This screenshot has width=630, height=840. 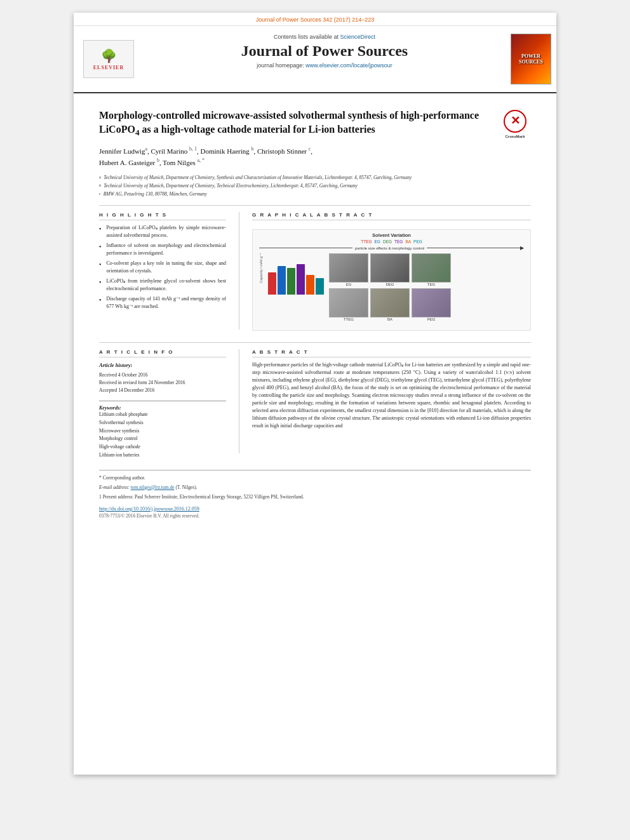 I want to click on elsevier-logo-area: 🌳 ELSEVIER, so click(x=109, y=59).